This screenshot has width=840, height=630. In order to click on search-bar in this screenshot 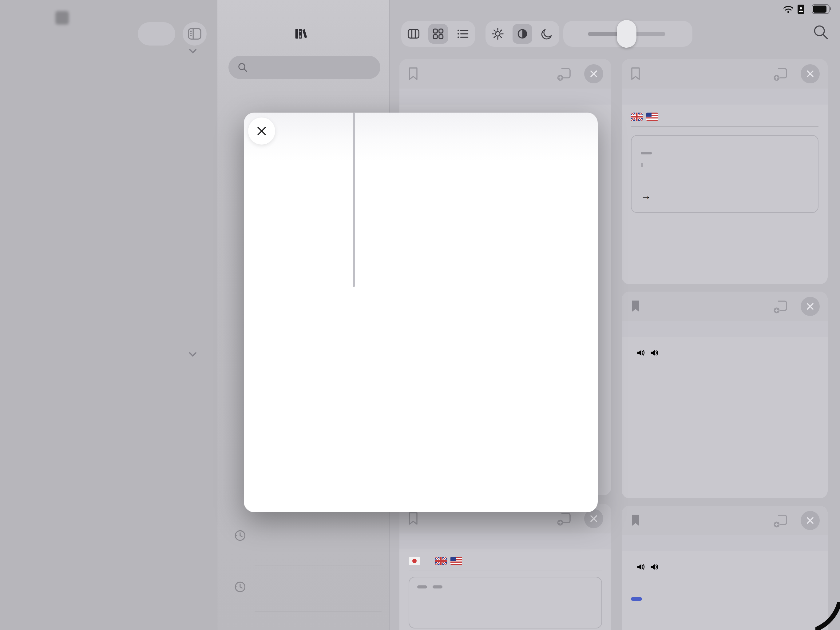, I will do `click(305, 68)`.